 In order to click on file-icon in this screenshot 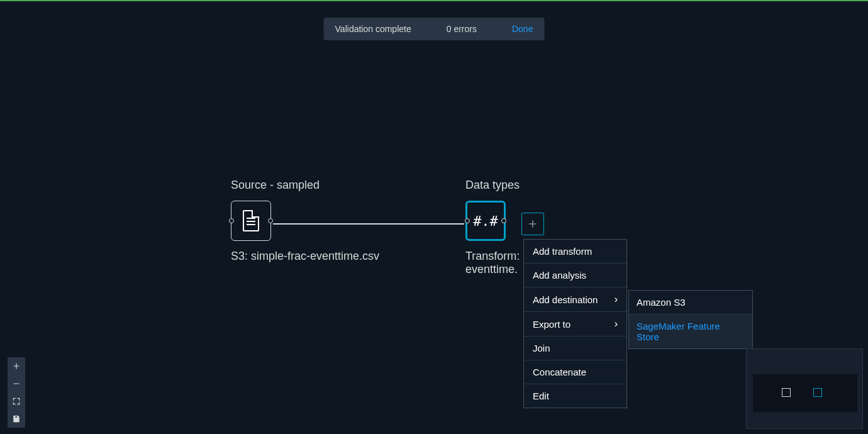, I will do `click(251, 221)`.